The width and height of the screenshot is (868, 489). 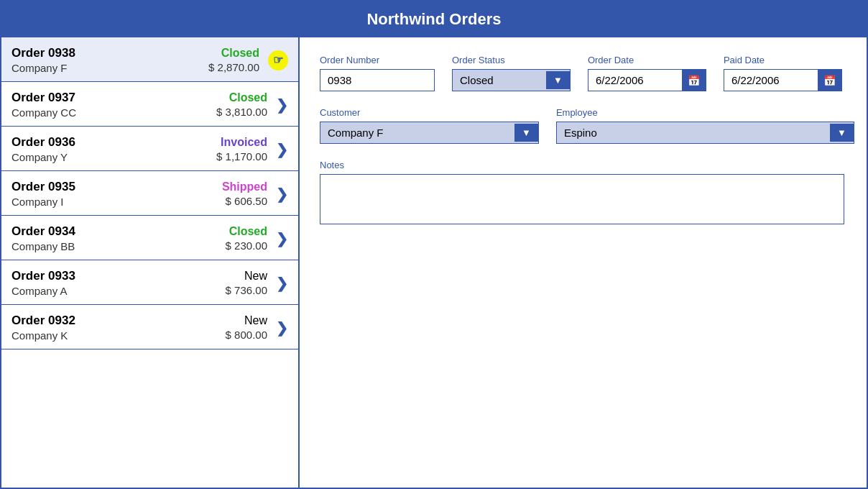 I want to click on order-info-0936: Order 0936Company Y, so click(x=114, y=150).